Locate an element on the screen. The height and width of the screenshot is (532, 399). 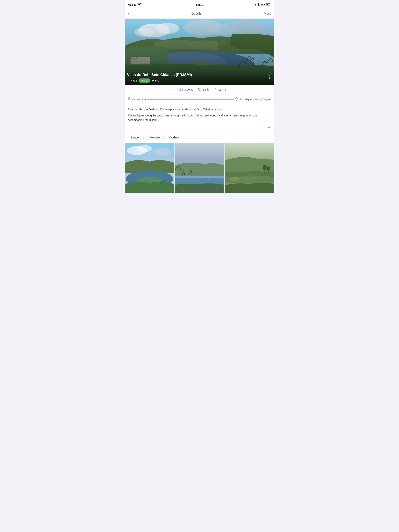
elevation-icon is located at coordinates (216, 89).